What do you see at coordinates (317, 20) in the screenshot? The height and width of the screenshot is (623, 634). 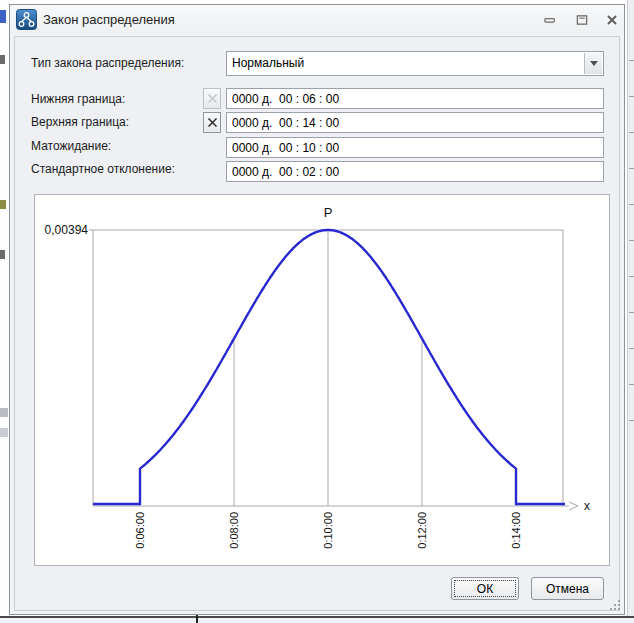 I see `dialog-titlebar: Закон распределения` at bounding box center [317, 20].